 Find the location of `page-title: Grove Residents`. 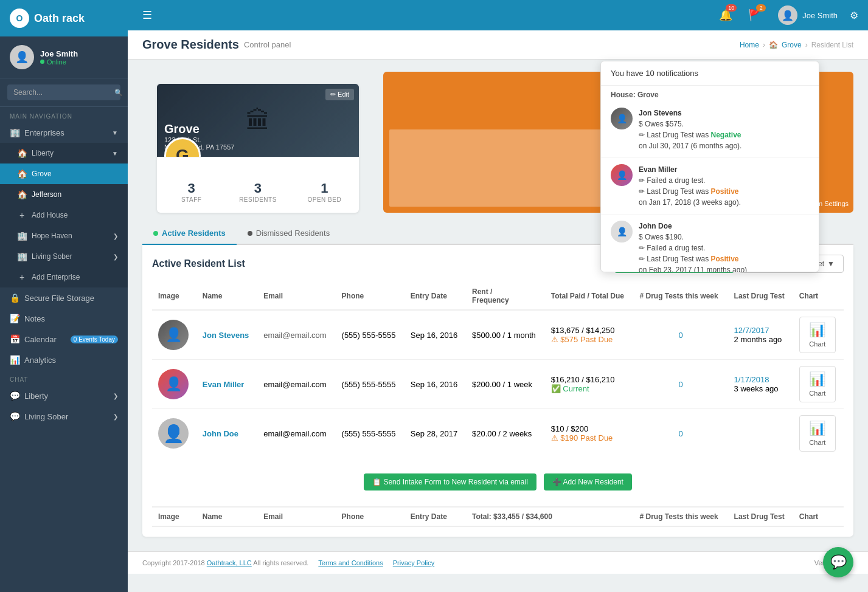

page-title: Grove Residents is located at coordinates (191, 45).